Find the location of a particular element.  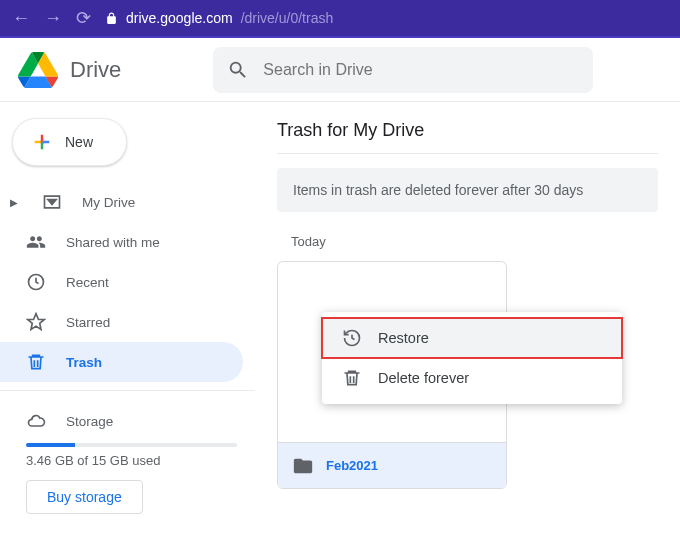

clock-icon is located at coordinates (36, 282).